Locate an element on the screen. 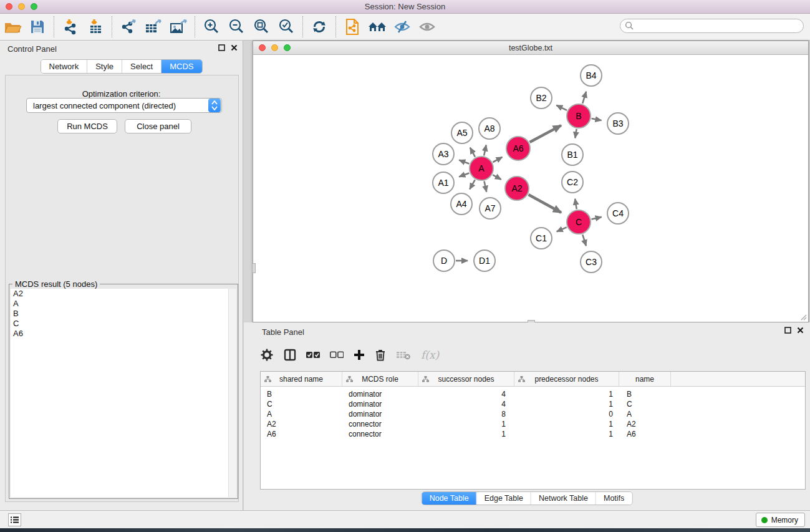 The image size is (810, 532). edge-A-A2 is located at coordinates (496, 177).